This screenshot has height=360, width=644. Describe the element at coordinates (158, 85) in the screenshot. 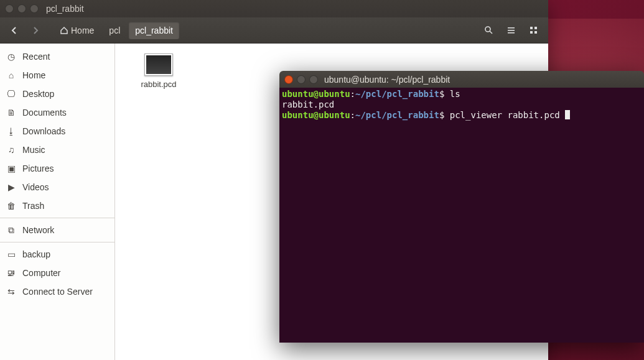

I see `file-label: rabbit.pcd` at that location.